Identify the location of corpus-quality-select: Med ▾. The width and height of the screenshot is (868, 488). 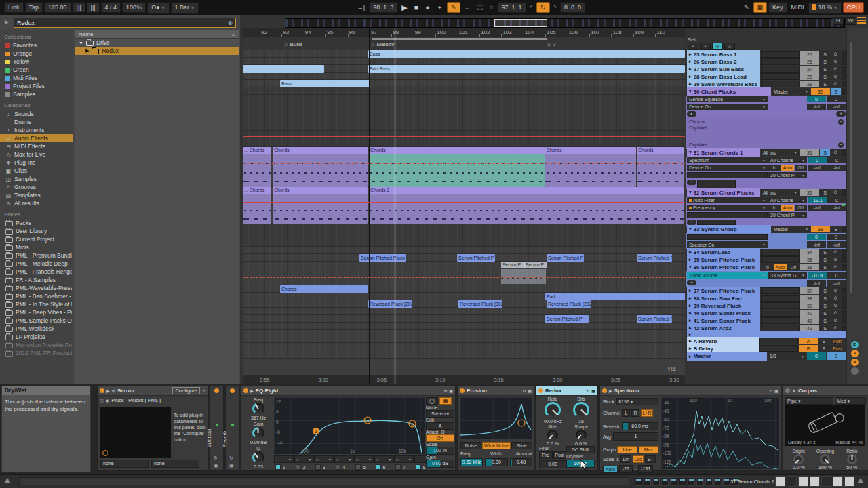
(850, 401).